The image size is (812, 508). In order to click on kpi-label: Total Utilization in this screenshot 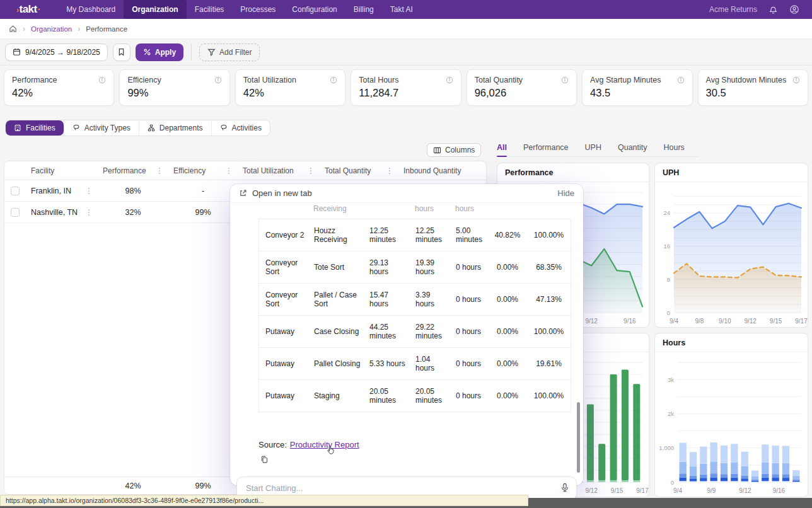, I will do `click(270, 80)`.